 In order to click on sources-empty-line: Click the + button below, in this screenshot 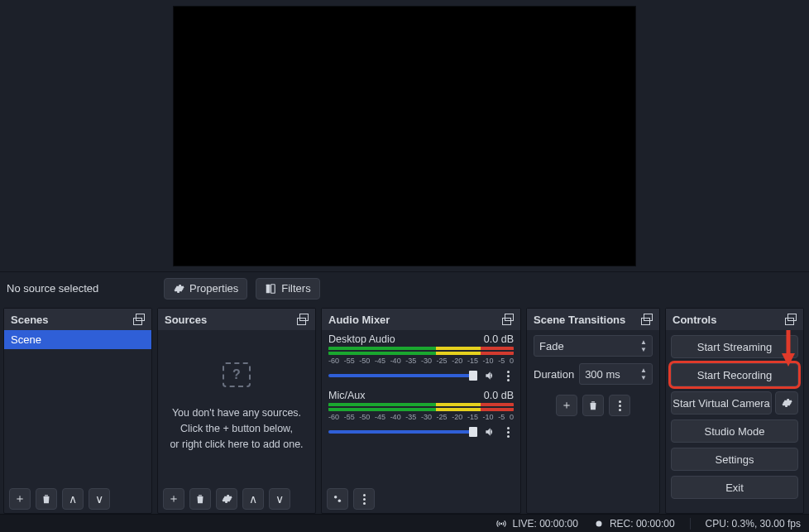, I will do `click(237, 429)`.